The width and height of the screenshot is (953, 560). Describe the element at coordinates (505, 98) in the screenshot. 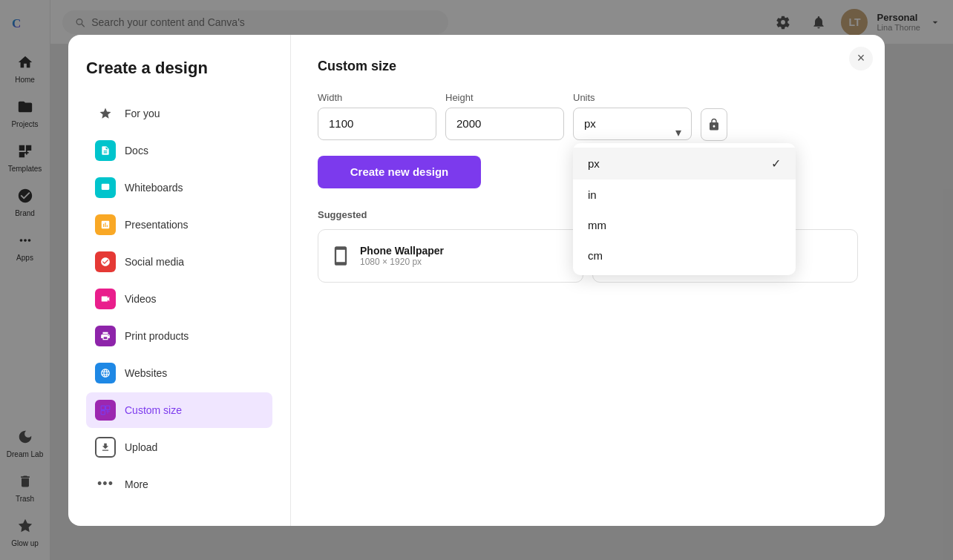

I see `height-label: Height` at that location.